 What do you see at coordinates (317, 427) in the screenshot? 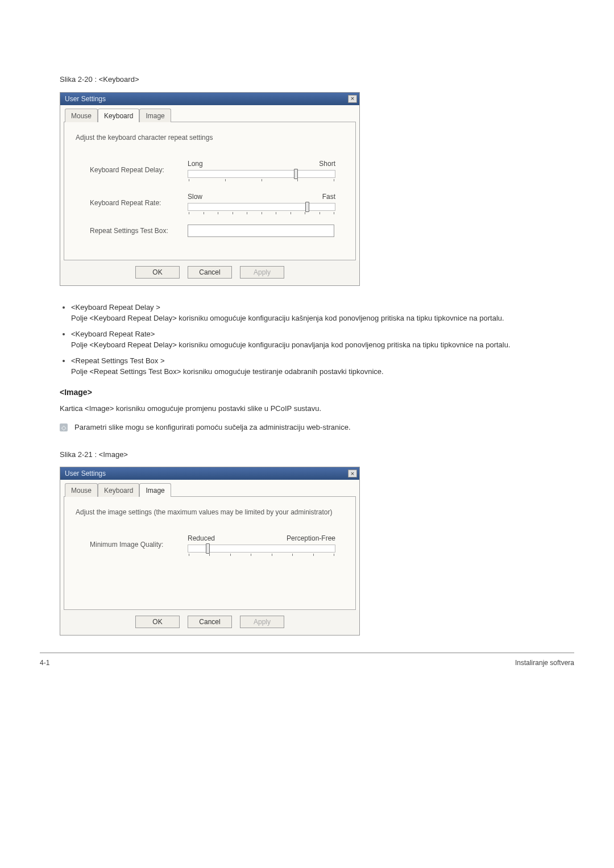
I see `note-line: ◇ Parametri slike mogu se konfigurirati …` at bounding box center [317, 427].